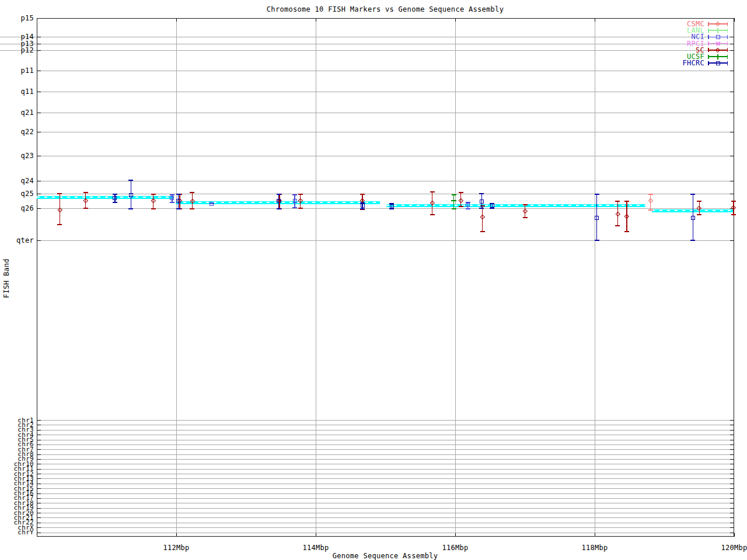  Describe the element at coordinates (295, 195) in the screenshot. I see `point-nci-cap-top` at that location.